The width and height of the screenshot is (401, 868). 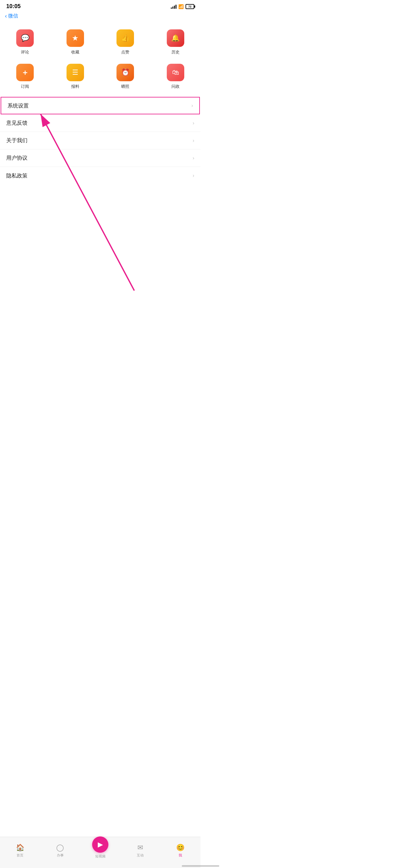 What do you see at coordinates (13, 16) in the screenshot?
I see `wechat-back-label: 微信` at bounding box center [13, 16].